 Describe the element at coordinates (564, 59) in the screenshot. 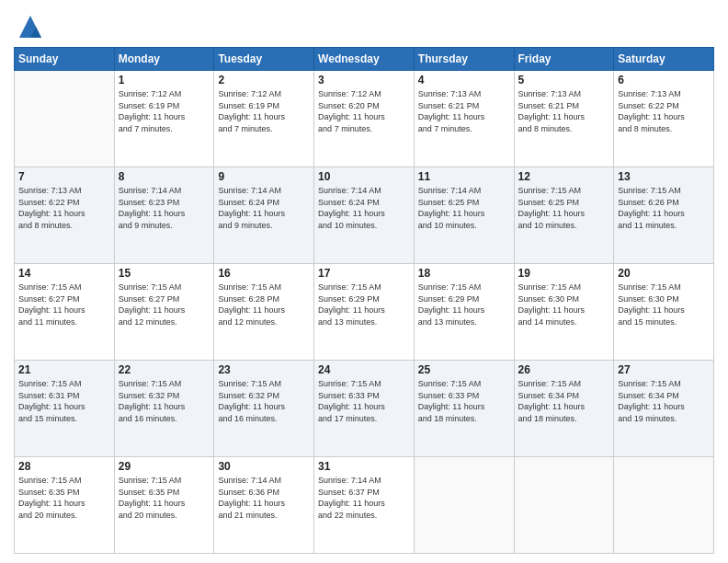

I see `weekday-header-friday: Friday` at that location.